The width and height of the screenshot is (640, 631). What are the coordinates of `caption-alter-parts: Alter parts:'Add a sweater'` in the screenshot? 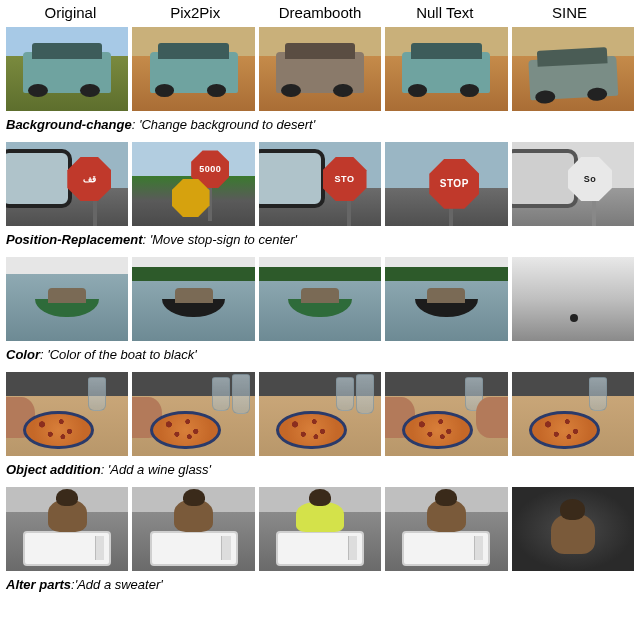 It's located at (320, 588).